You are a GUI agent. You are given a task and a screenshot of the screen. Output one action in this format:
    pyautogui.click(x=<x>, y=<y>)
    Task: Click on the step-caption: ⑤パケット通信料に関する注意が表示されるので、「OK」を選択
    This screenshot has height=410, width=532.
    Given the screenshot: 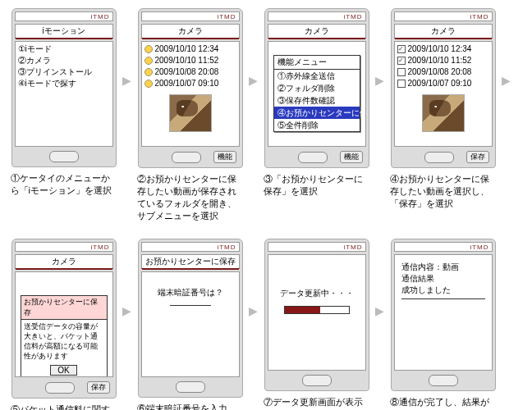 What is the action you would take?
    pyautogui.click(x=64, y=407)
    